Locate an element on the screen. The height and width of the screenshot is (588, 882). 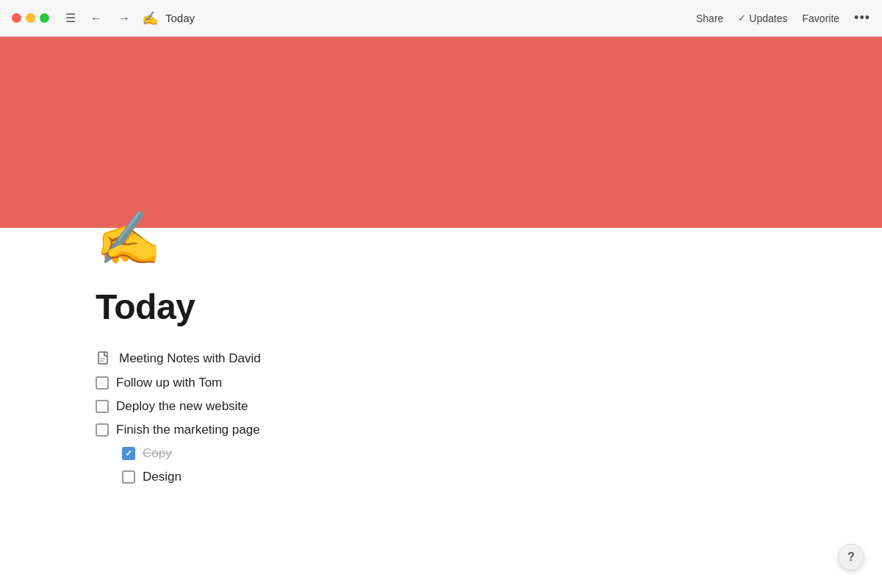
favorite-button: Favorite is located at coordinates (822, 18).